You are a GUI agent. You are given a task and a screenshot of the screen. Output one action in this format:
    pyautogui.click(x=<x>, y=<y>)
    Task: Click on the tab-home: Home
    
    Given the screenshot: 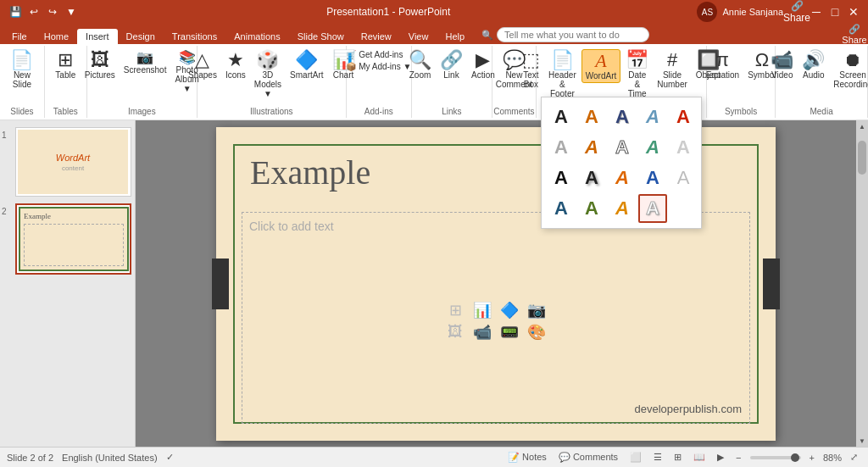 What is the action you would take?
    pyautogui.click(x=56, y=36)
    